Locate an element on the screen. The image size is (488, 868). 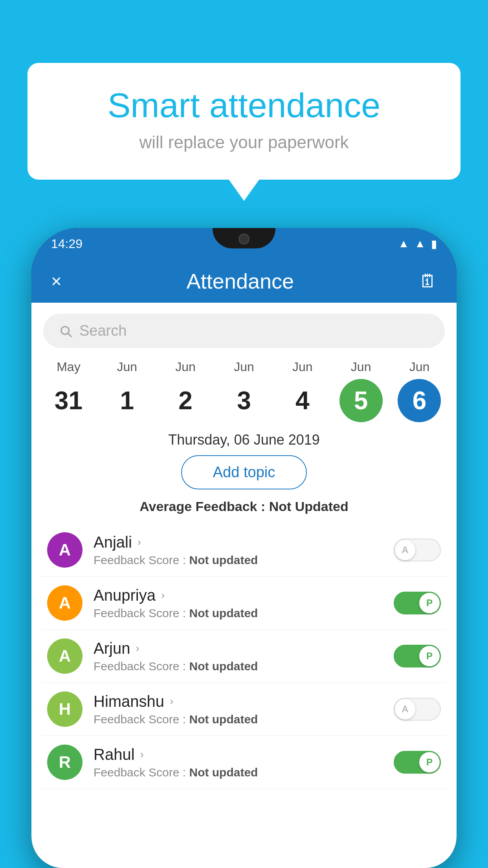
avg-feedback-value: Not Updated is located at coordinates (309, 506).